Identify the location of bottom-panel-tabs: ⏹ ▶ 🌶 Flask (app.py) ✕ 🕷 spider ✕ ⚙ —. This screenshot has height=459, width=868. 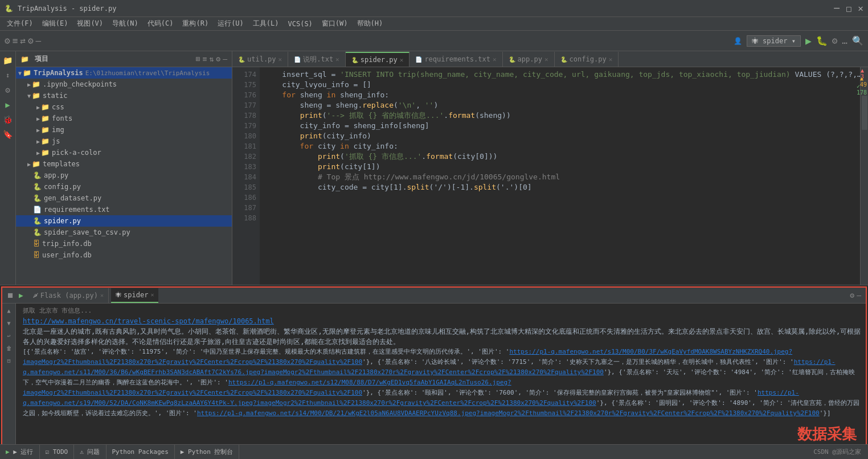
(434, 296).